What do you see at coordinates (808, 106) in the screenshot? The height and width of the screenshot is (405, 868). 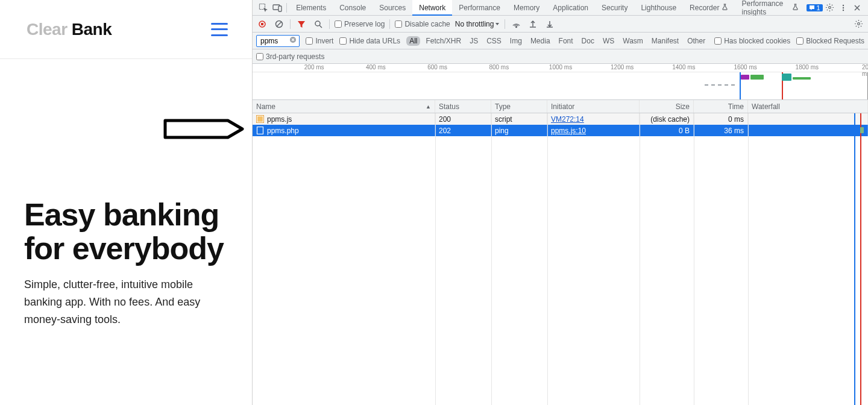 I see `col-header-waterfall: Waterfall` at bounding box center [808, 106].